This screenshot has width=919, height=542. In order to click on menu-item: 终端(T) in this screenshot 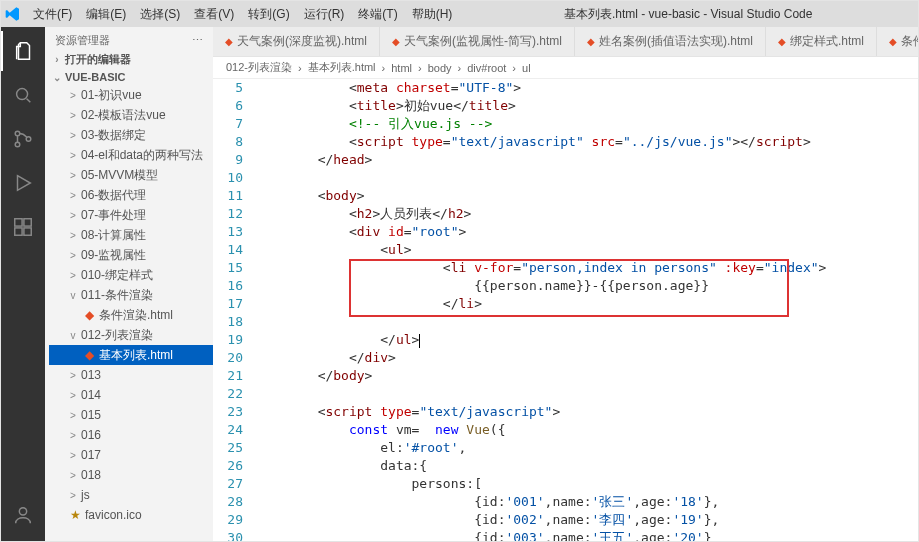, I will do `click(378, 14)`.